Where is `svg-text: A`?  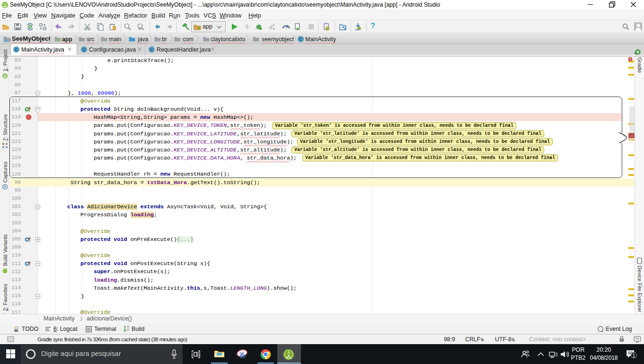 svg-text: A is located at coordinates (140, 28).